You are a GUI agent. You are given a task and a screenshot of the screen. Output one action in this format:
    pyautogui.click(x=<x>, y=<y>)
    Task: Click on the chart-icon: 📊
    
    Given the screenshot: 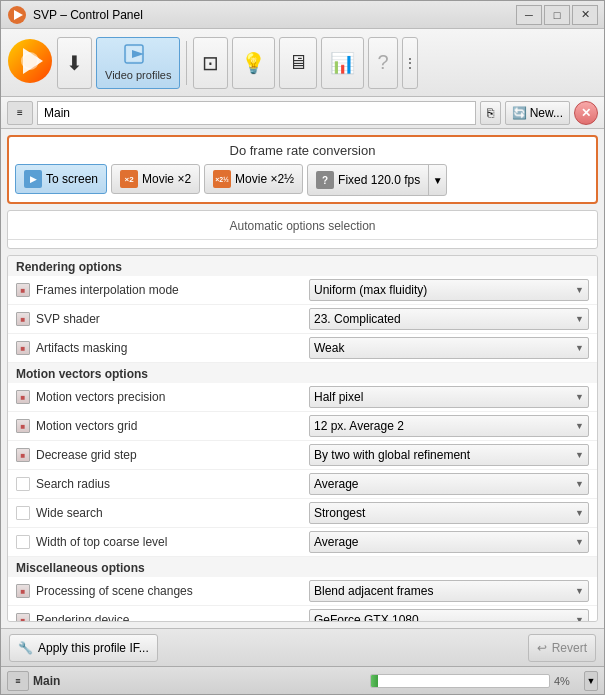 What is the action you would take?
    pyautogui.click(x=342, y=63)
    